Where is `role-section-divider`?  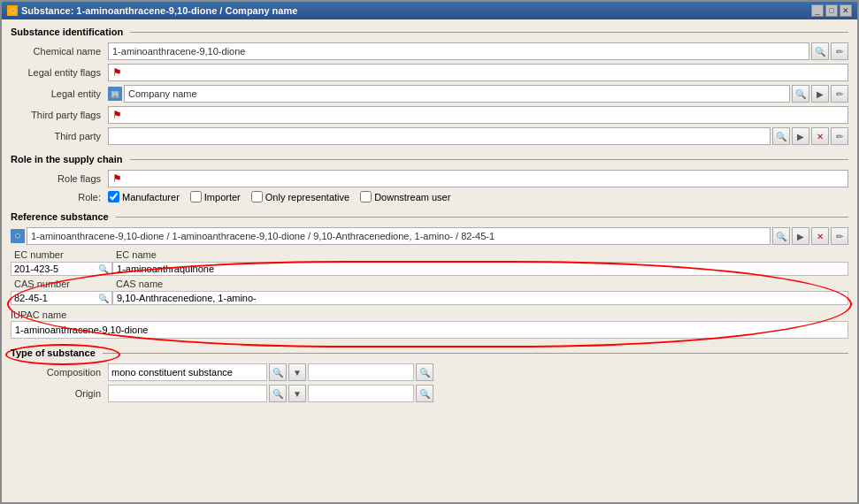
role-section-divider is located at coordinates (489, 159).